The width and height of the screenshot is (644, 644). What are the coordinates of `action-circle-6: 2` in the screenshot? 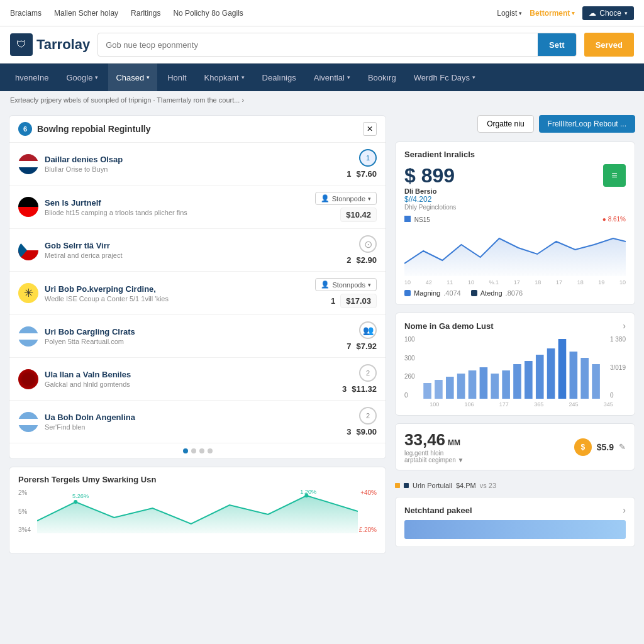 It's located at (368, 373).